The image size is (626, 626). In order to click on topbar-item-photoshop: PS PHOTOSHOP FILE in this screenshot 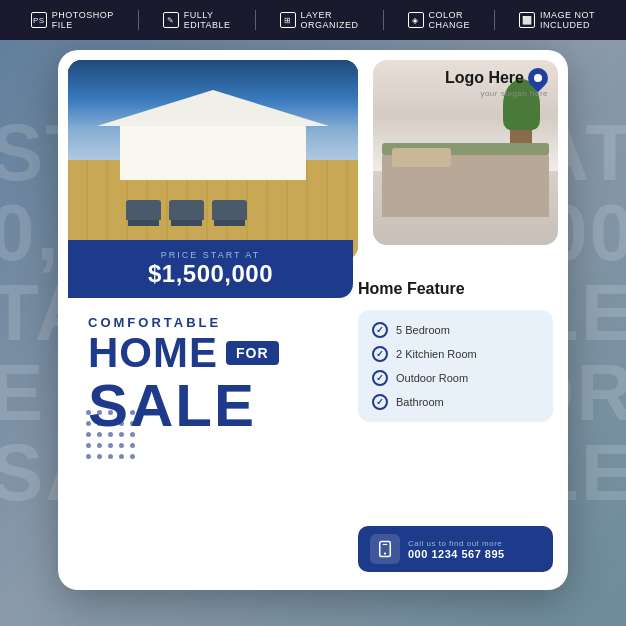, I will do `click(72, 20)`.